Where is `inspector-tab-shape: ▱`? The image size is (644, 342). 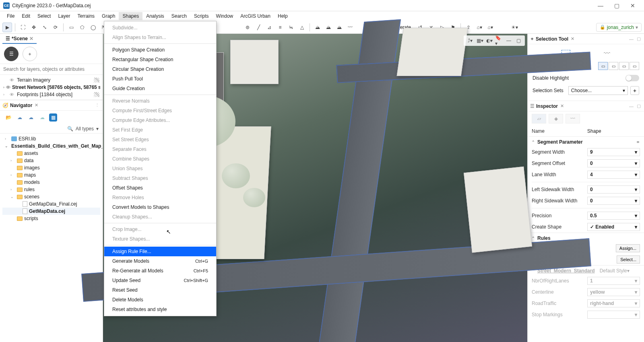 inspector-tab-shape: ▱ is located at coordinates (539, 119).